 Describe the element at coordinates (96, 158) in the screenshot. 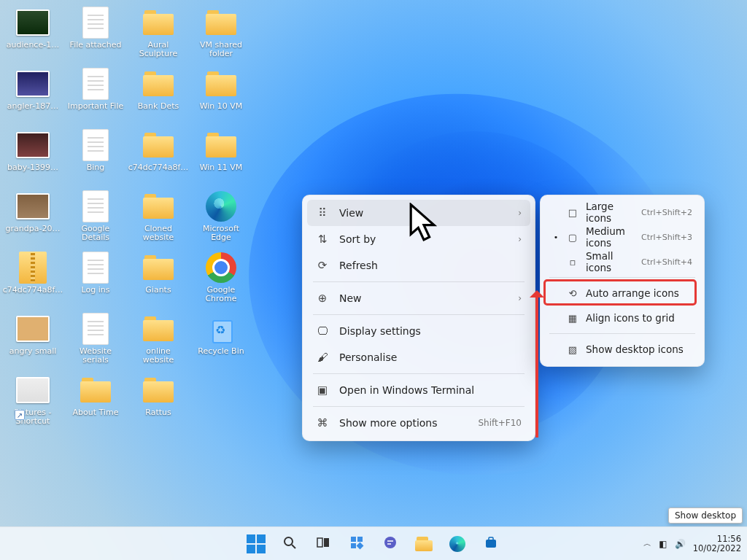

I see `desktop-icon: Bing` at that location.